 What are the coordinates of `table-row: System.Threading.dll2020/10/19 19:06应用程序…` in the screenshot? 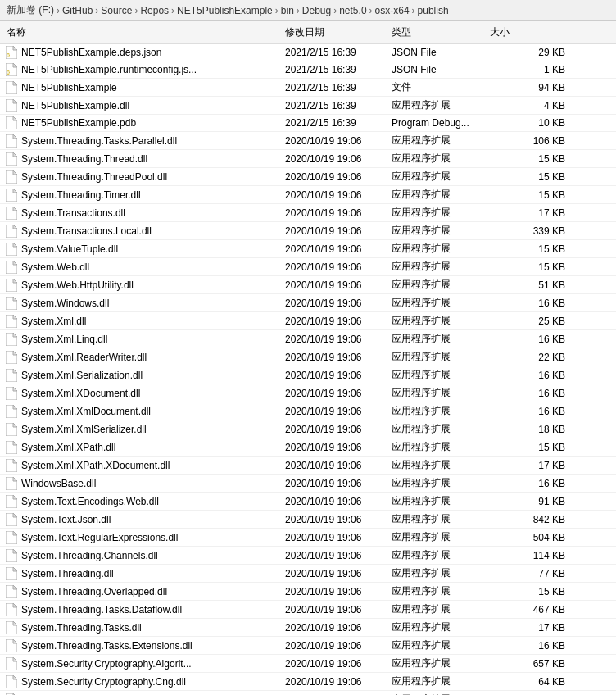 It's located at (308, 574).